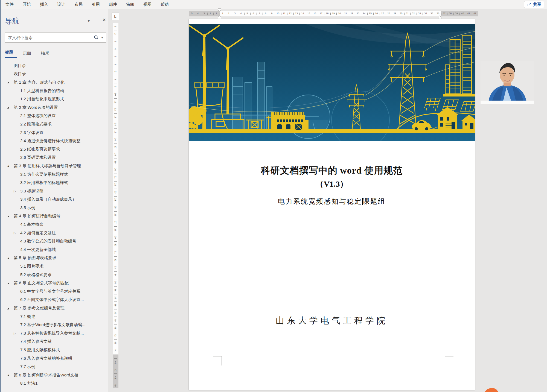  Describe the element at coordinates (54, 342) in the screenshot. I see `nav-tree-item: 7.4 插入参考文献` at that location.